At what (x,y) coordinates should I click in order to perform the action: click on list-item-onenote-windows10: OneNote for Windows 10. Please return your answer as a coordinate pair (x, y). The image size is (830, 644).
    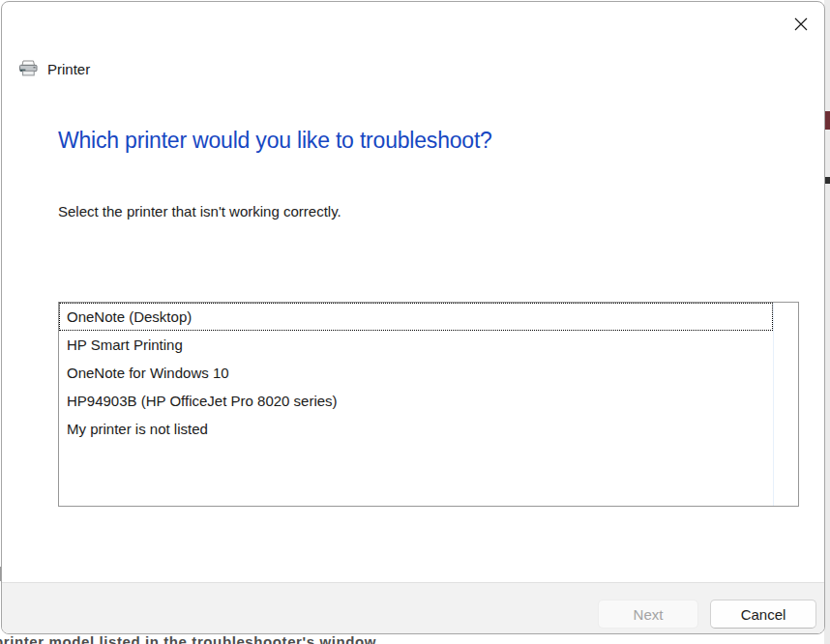
    Looking at the image, I should click on (416, 373).